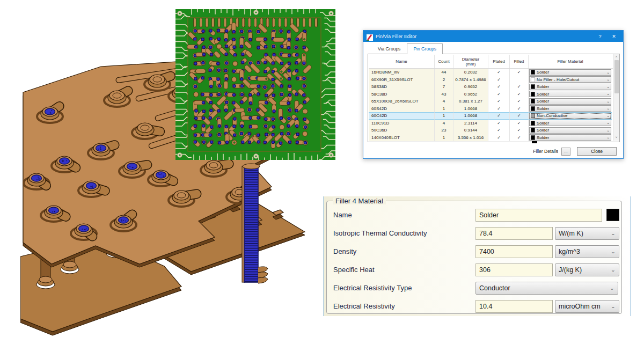  What do you see at coordinates (493, 151) in the screenshot?
I see `dialog-footer: Filler Details ... Close` at bounding box center [493, 151].